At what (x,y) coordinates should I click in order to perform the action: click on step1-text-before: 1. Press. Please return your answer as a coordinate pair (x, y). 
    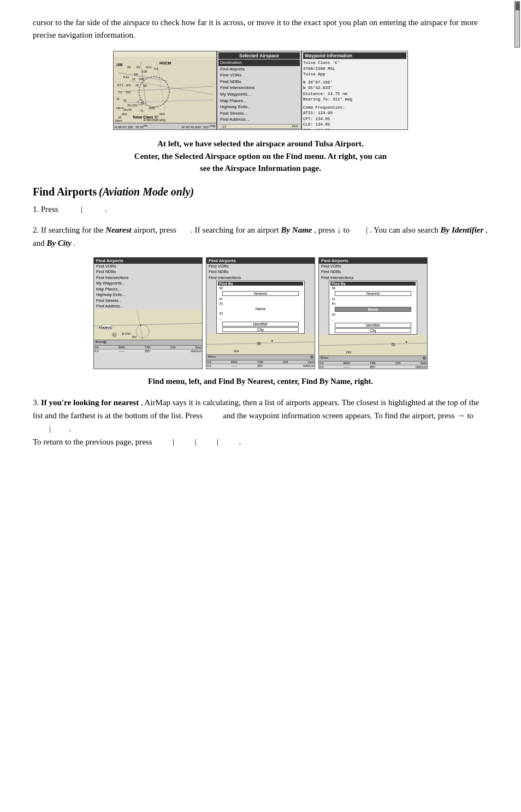
    Looking at the image, I should click on (46, 209).